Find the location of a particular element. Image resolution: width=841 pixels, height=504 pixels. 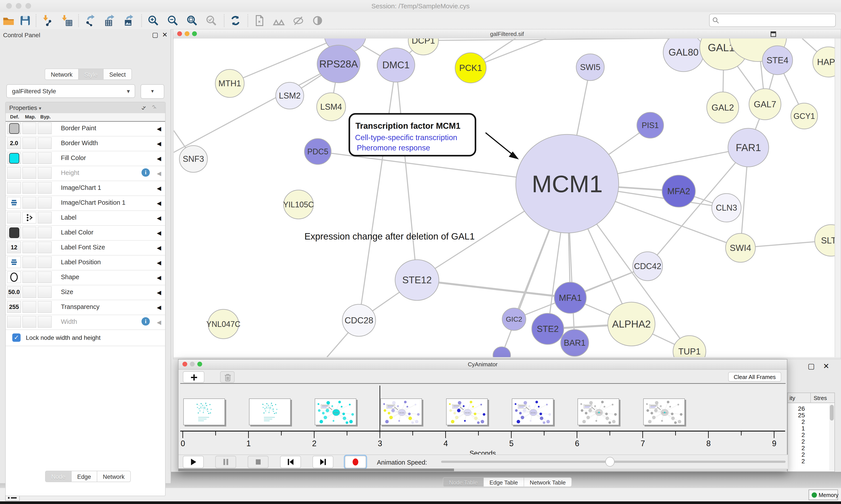

node-CDC28: CDC28 is located at coordinates (359, 320).